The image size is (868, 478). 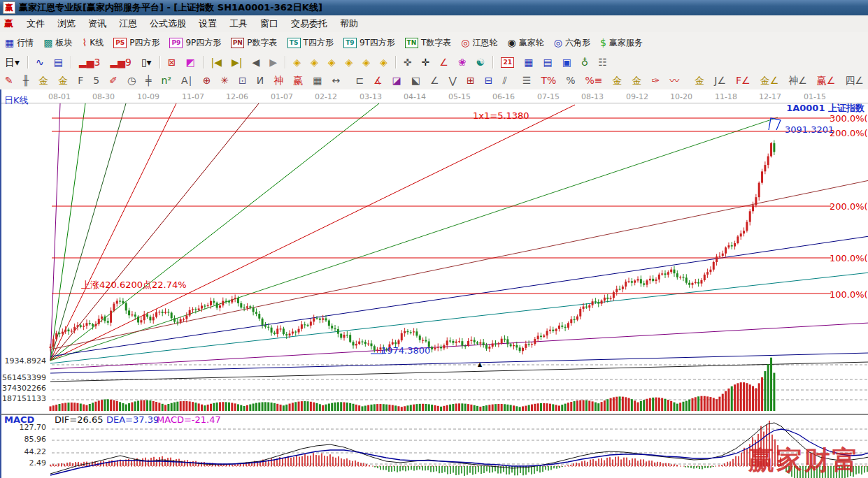 I want to click on tool-percent-button: %, so click(x=571, y=80).